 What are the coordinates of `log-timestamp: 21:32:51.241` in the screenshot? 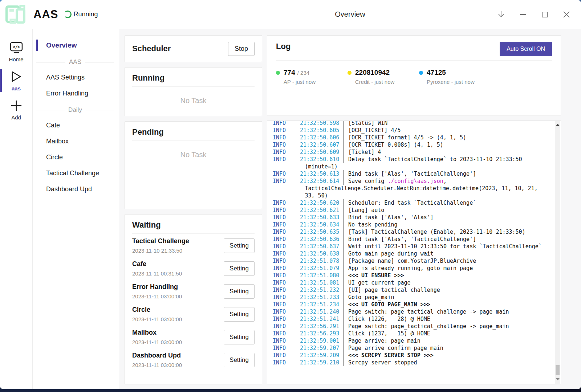 It's located at (322, 319).